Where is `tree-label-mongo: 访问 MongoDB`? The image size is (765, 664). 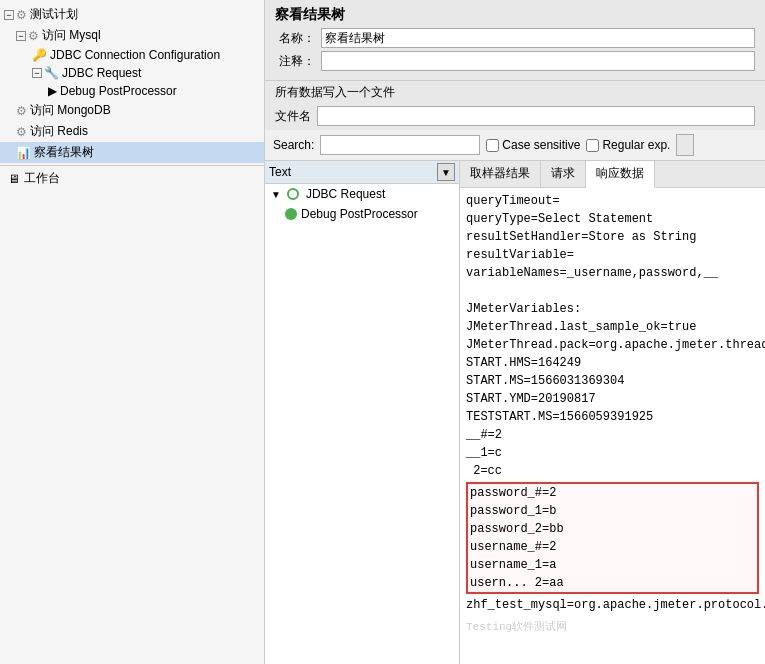 tree-label-mongo: 访问 MongoDB is located at coordinates (70, 110).